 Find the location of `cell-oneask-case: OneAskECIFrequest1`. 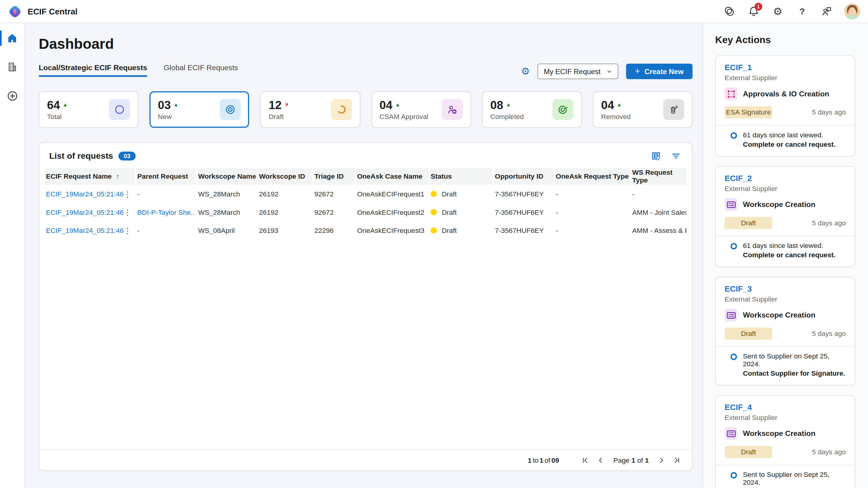

cell-oneask-case: OneAskECIFrequest1 is located at coordinates (393, 194).